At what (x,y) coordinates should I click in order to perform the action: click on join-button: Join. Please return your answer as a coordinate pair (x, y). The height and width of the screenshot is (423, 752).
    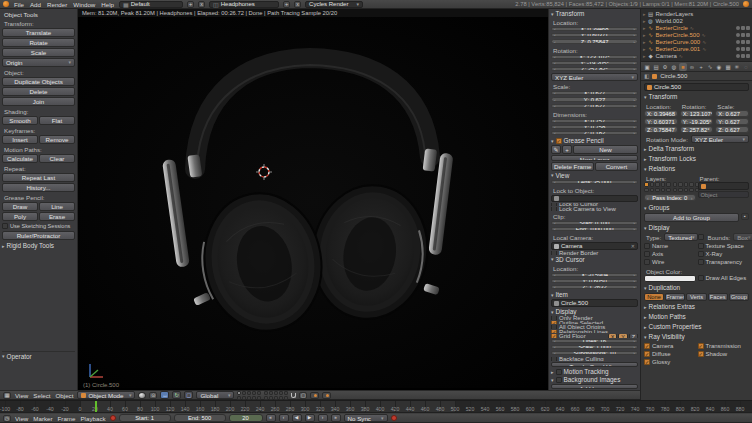
    Looking at the image, I should click on (38, 102).